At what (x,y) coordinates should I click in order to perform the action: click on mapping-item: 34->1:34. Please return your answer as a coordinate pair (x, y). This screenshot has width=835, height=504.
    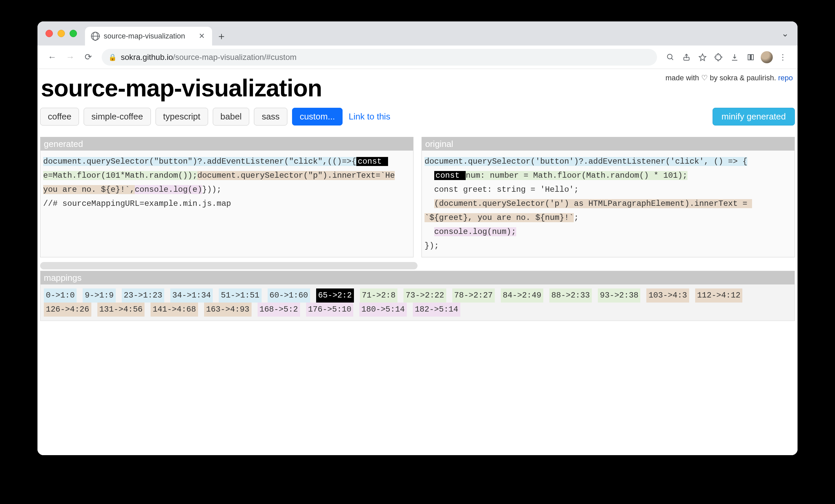
    Looking at the image, I should click on (191, 296).